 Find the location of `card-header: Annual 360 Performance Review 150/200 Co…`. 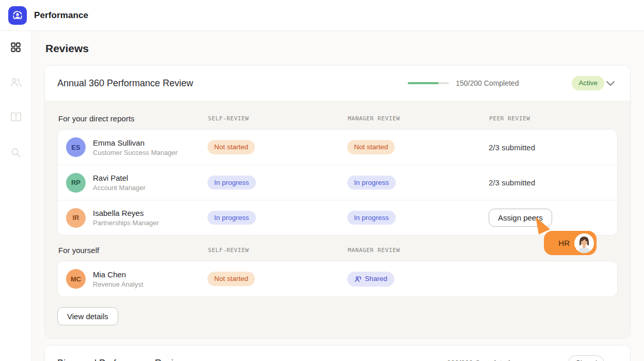

card-header: Annual 360 Performance Review 150/200 Co… is located at coordinates (337, 83).